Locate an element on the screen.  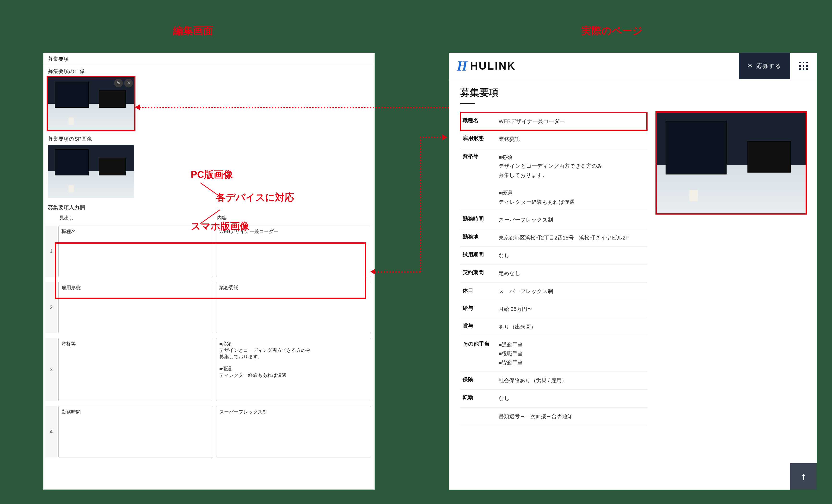
detail-row: その他手当■通勤手当■役職手当■皆勤手当 is located at coordinates (554, 354).